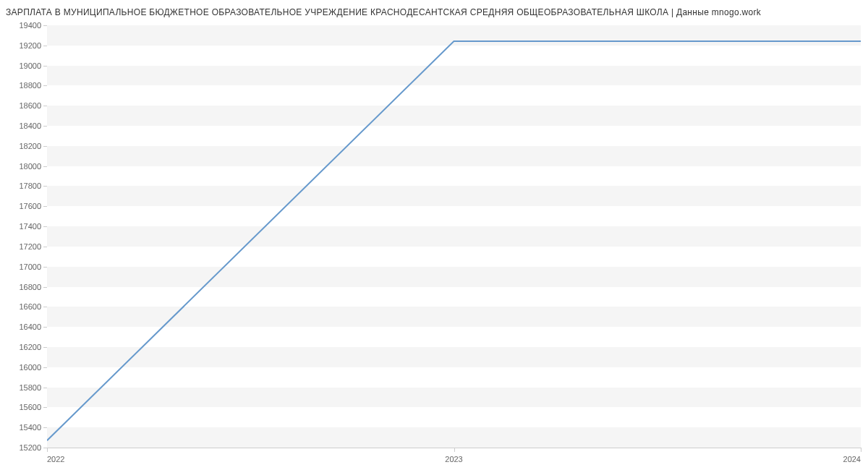 The image size is (868, 470). I want to click on y-tick-label: 19200, so click(30, 46).